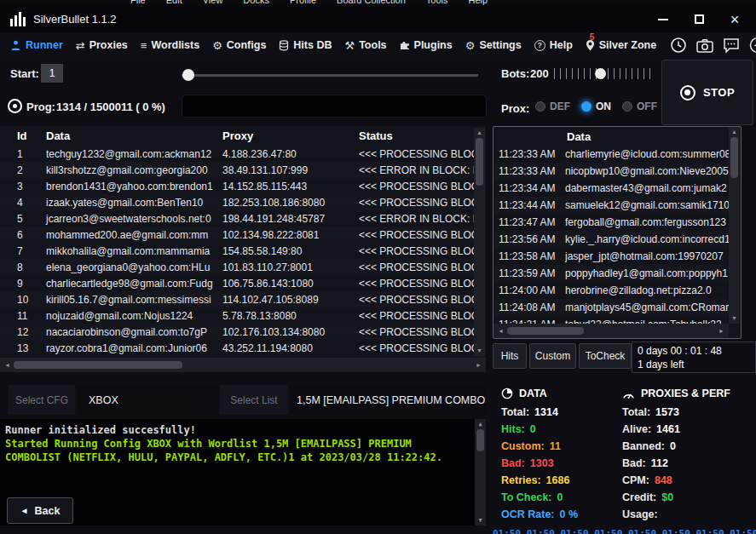  I want to click on runner-table-hscrollbar: ◄ ►, so click(243, 365).